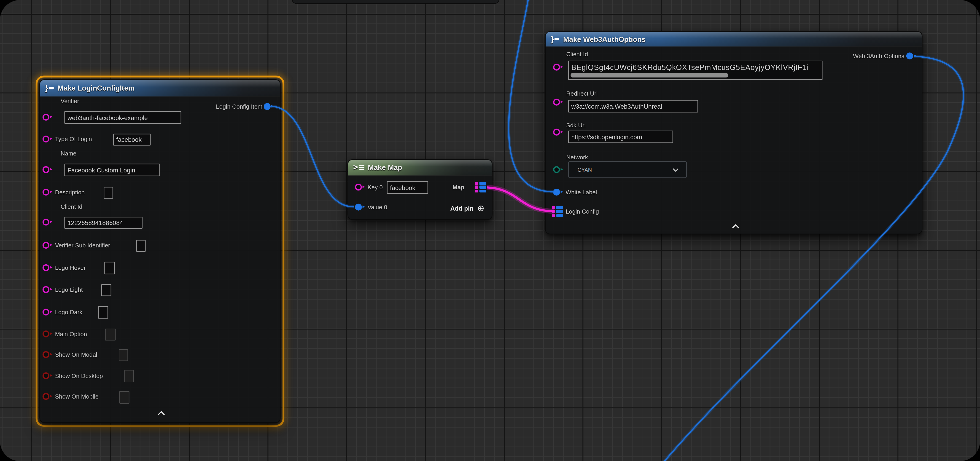 The image size is (980, 461). Describe the element at coordinates (79, 376) in the screenshot. I see `show-on-desktop-label: Show On Desktop` at that location.